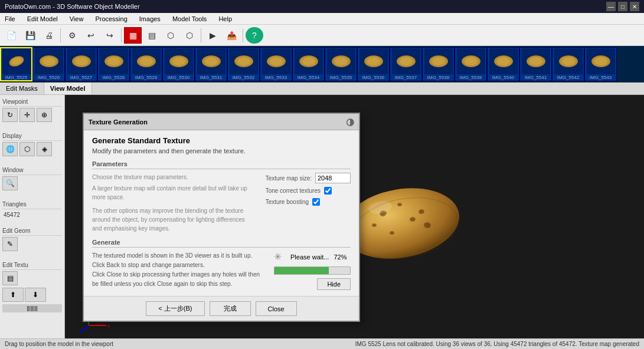 The width and height of the screenshot is (644, 349). What do you see at coordinates (333, 178) in the screenshot?
I see `texture-map-size-input` at bounding box center [333, 178].